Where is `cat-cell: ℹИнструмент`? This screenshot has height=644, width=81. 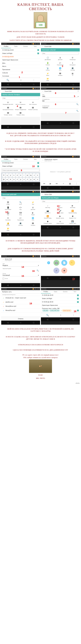
cat-cell: ℹИнструмент is located at coordinates (73, 64).